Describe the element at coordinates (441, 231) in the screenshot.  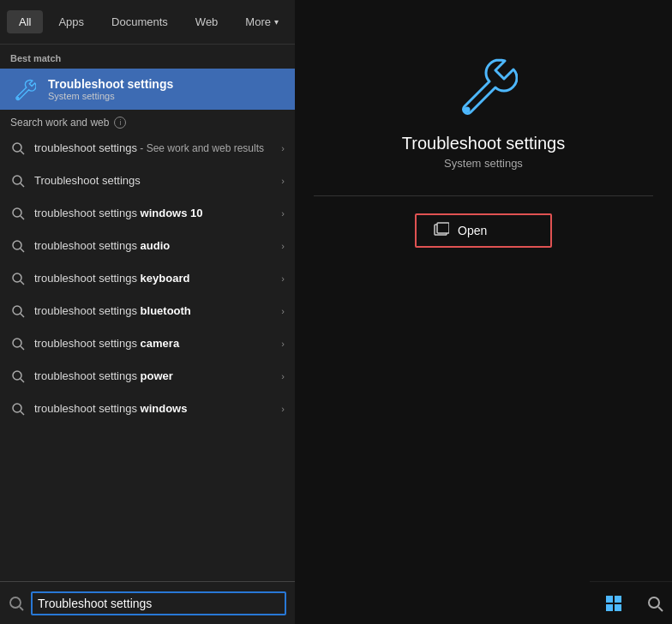
I see `open-window-icon` at that location.